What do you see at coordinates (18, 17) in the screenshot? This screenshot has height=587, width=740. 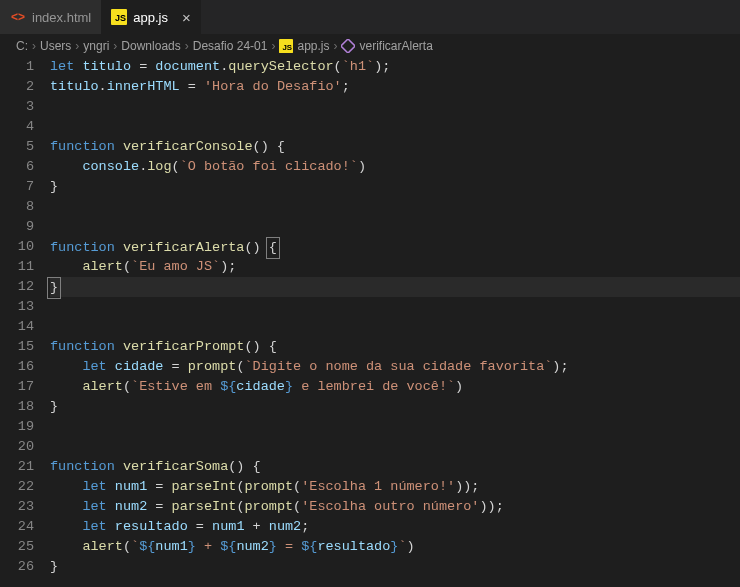 I see `html-icon: <>` at bounding box center [18, 17].